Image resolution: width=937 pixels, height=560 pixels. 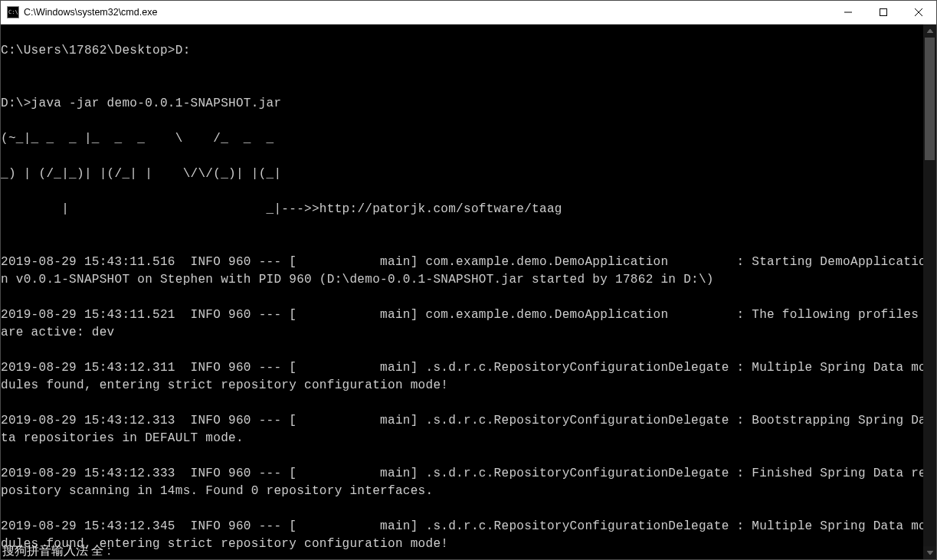 What do you see at coordinates (930, 31) in the screenshot?
I see `chevron-up-icon` at bounding box center [930, 31].